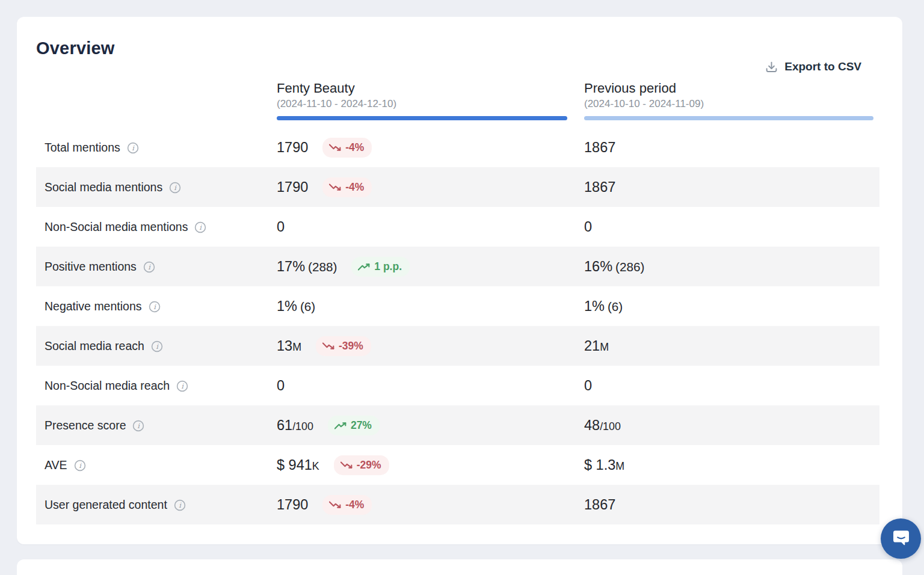  I want to click on metric-label: Social media mentions, so click(103, 188).